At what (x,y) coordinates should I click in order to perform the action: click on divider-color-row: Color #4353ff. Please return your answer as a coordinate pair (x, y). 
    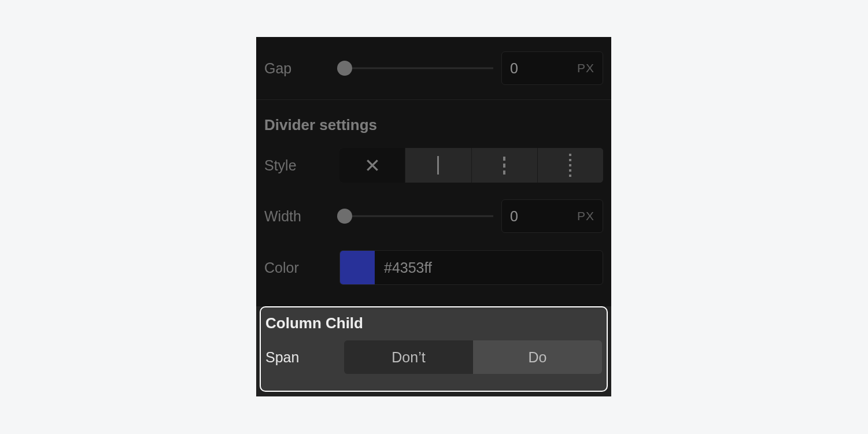
    Looking at the image, I should click on (434, 268).